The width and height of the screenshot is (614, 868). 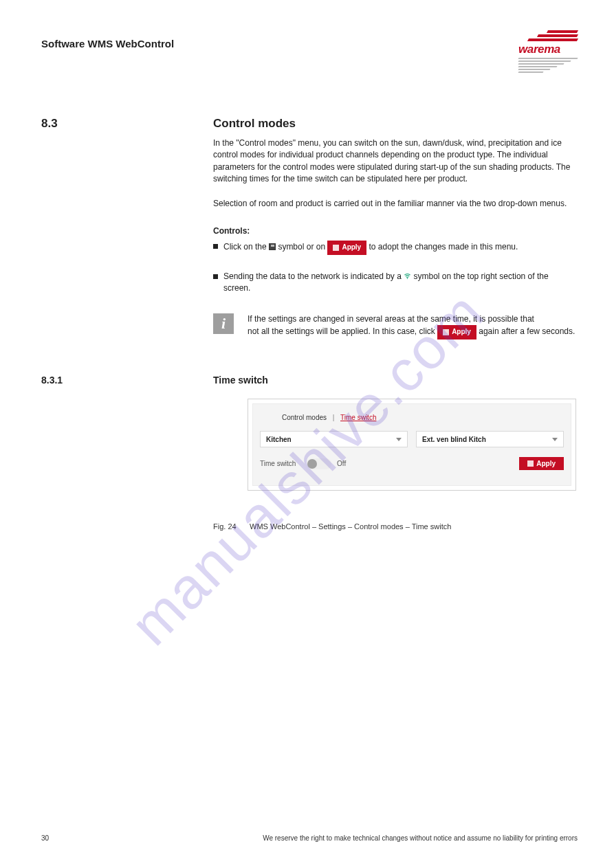 What do you see at coordinates (395, 283) in the screenshot?
I see `bullet-2: Sending the data to the network is indic…` at bounding box center [395, 283].